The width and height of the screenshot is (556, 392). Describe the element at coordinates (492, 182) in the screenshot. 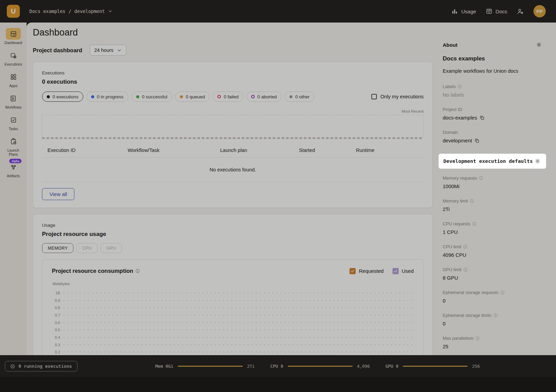

I see `memory-requests-field: Memory requestsⓘ 1000Mi` at that location.